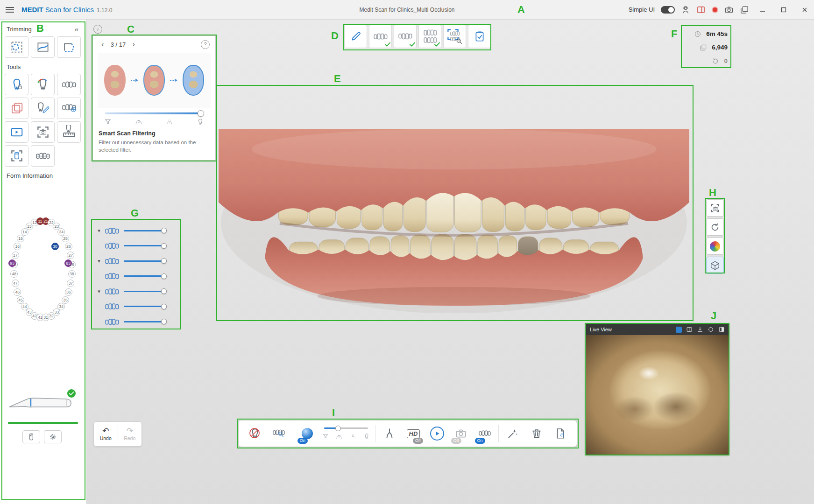  Describe the element at coordinates (711, 329) in the screenshot. I see `zoom-level-icon` at that location.